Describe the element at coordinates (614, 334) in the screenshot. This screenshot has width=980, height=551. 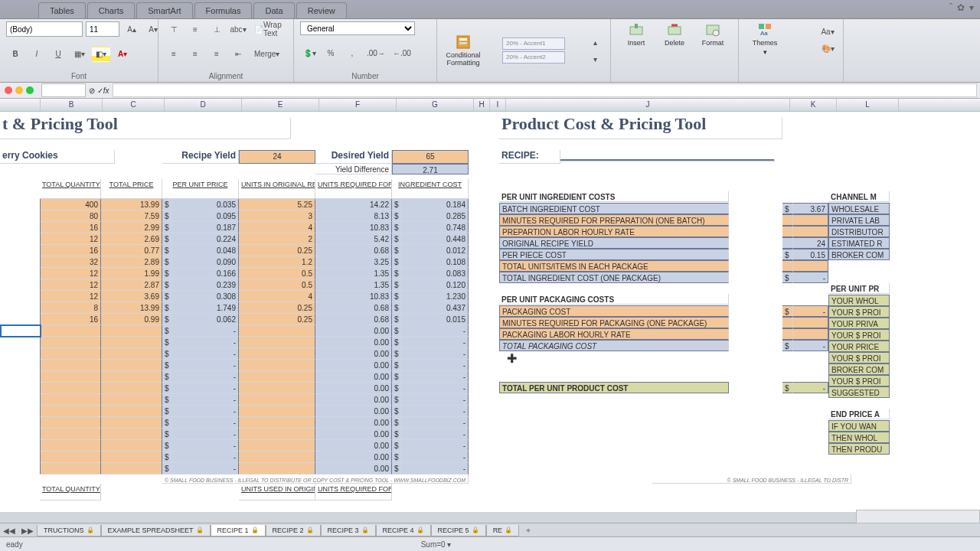
I see `label: PACKAGING LABOR HOURLY RATE` at that location.